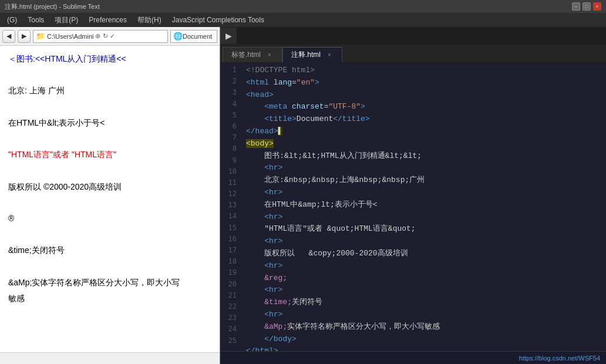 This screenshot has width=606, height=364. What do you see at coordinates (194, 36) in the screenshot?
I see `search-bar: 🌐 Document` at bounding box center [194, 36].